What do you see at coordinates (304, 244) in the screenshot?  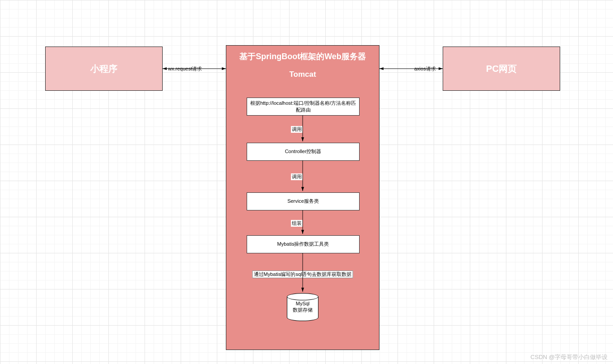 I see `step-mybatis-text: Mybatis操作数据工具类` at bounding box center [304, 244].